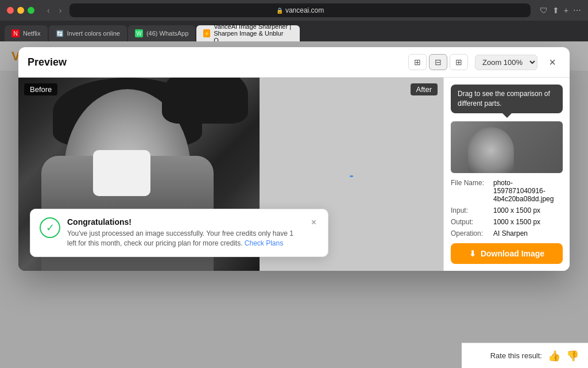 This screenshot has height=368, width=588. Describe the element at coordinates (504, 99) in the screenshot. I see `tooltip-text: Drag to see the comparison of different …` at that location.